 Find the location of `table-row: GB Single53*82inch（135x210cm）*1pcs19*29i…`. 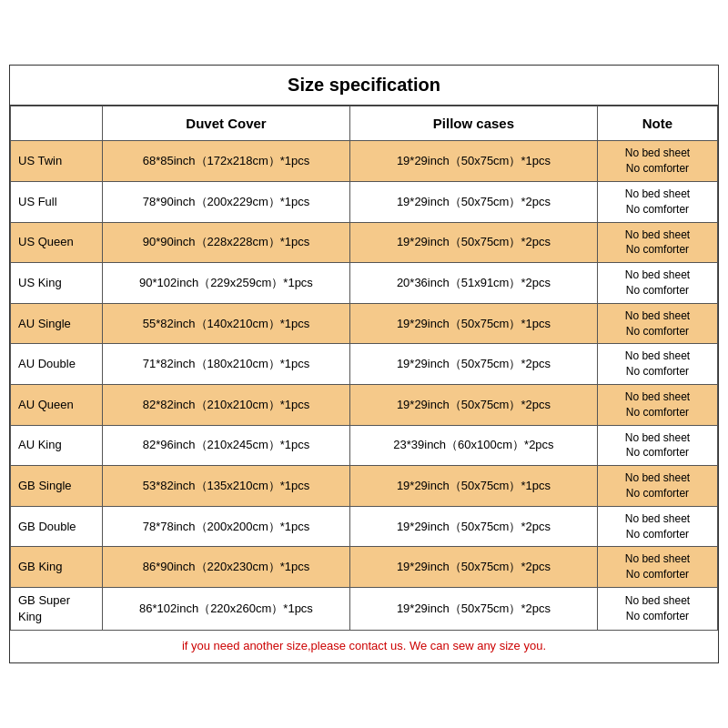

table-row: GB Single53*82inch（135x210cm）*1pcs19*29i… is located at coordinates (364, 486).